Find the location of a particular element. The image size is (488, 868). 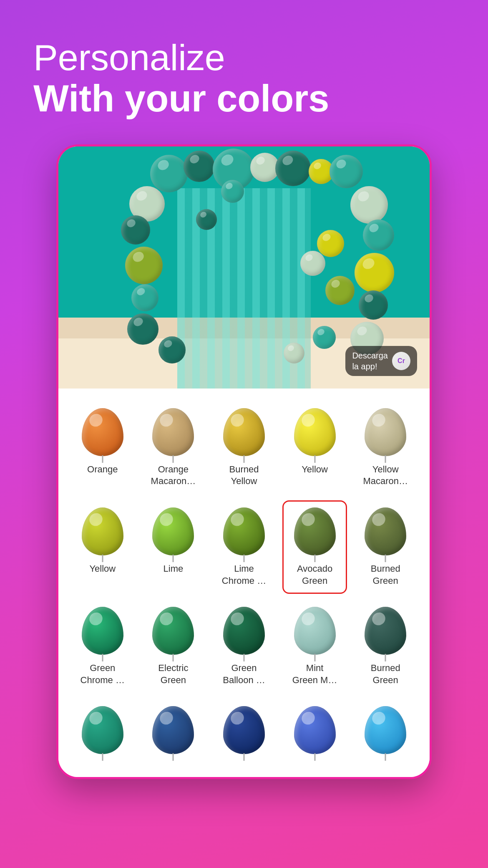

color-item-green-chrome: GreenChrome … is located at coordinates (103, 646).